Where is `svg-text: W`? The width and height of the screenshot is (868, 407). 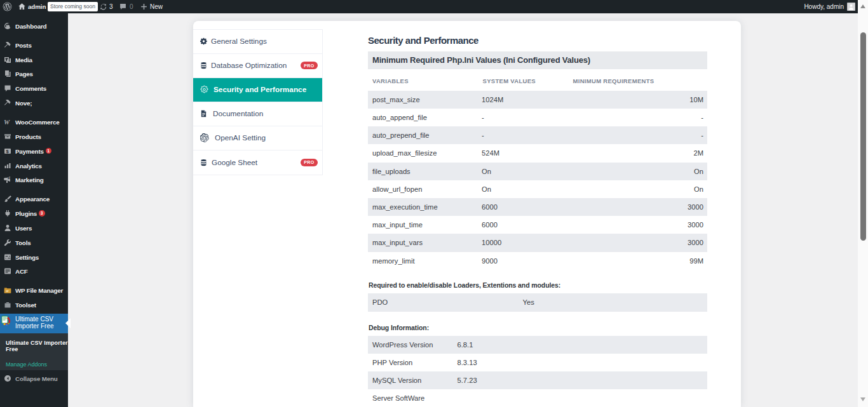
svg-text: W is located at coordinates (7, 122).